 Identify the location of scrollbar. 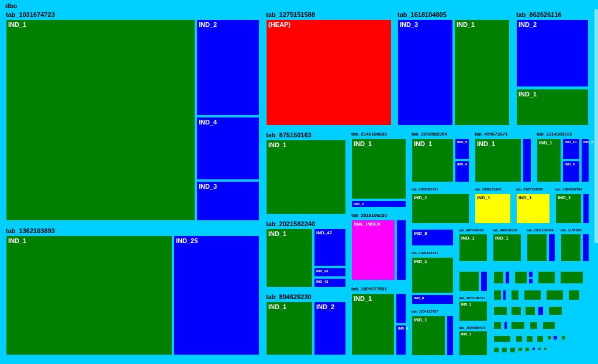
(596, 126).